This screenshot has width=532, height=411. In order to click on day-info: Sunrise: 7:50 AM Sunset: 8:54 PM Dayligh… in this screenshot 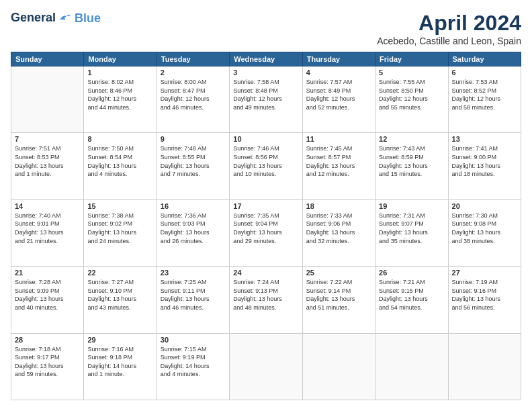, I will do `click(120, 161)`.